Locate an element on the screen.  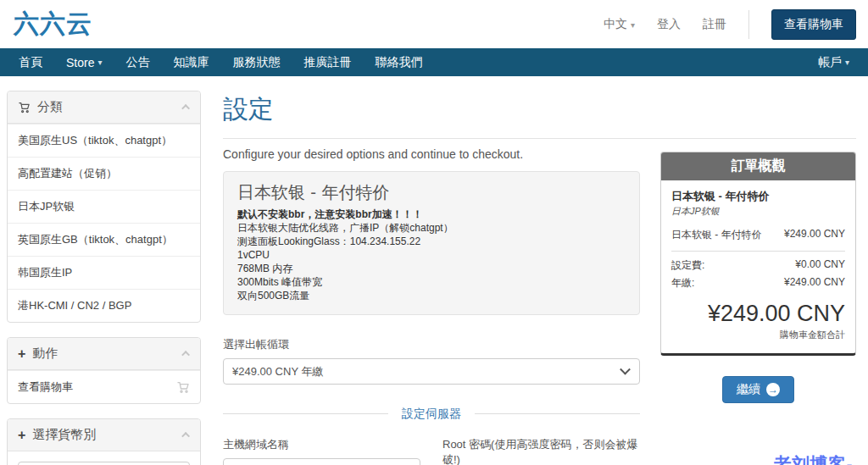
actions-panel: + 動作 查看購物車 is located at coordinates (103, 371).